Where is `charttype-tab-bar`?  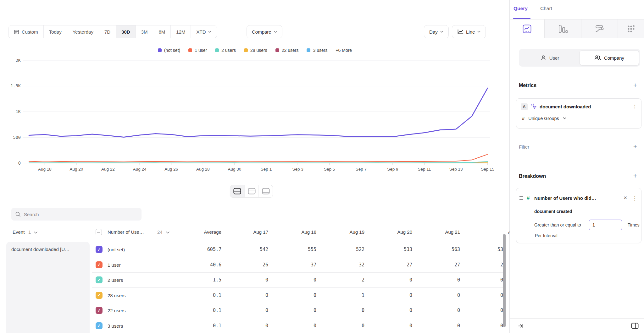 charttype-tab-bar is located at coordinates (563, 29).